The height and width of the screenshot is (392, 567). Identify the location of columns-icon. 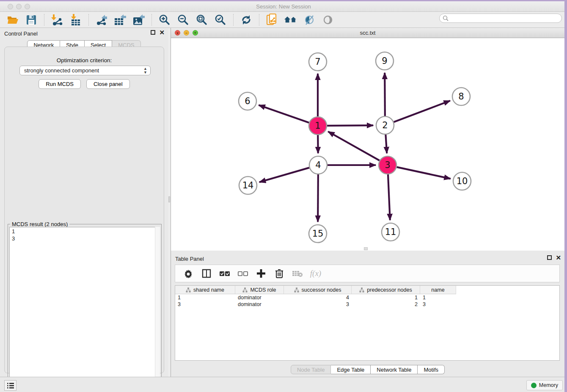
(206, 273).